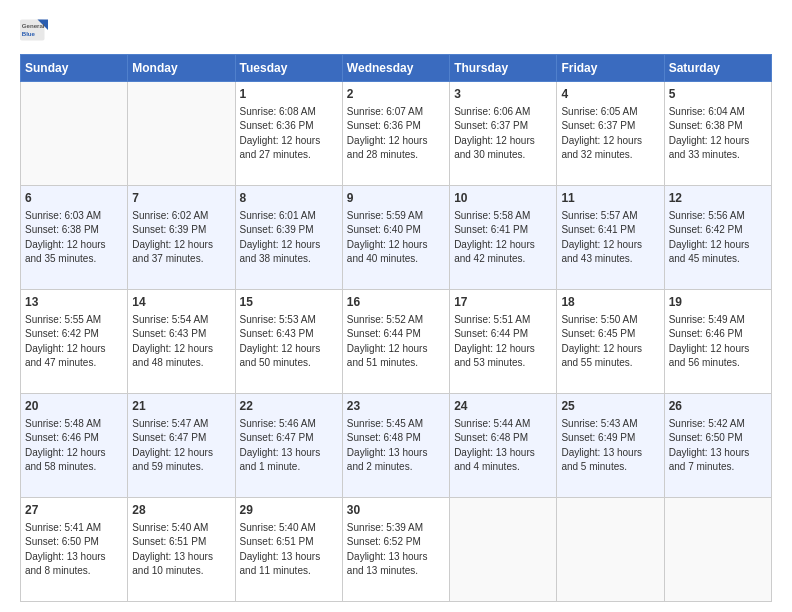  Describe the element at coordinates (504, 342) in the screenshot. I see `day-cell: 17Sunrise: 5:51 AM Sunset: 6:44 PM Dayli…` at that location.